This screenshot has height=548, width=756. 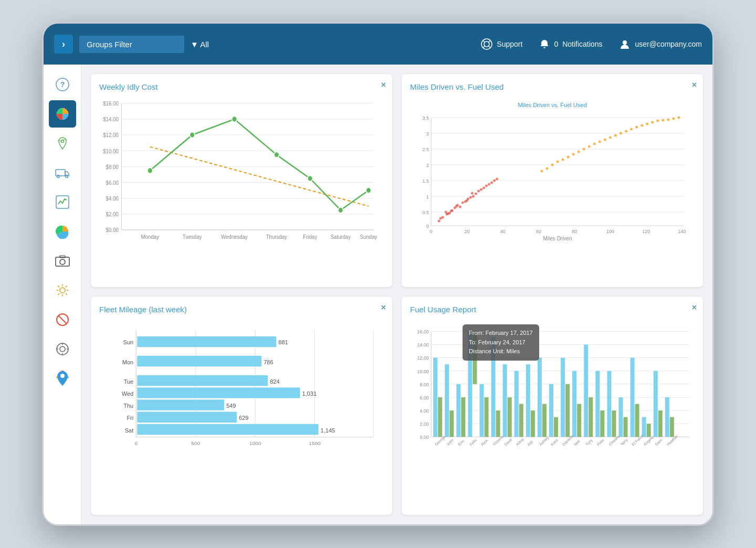 What do you see at coordinates (244, 418) in the screenshot?
I see `svg-text: 629` at bounding box center [244, 418].